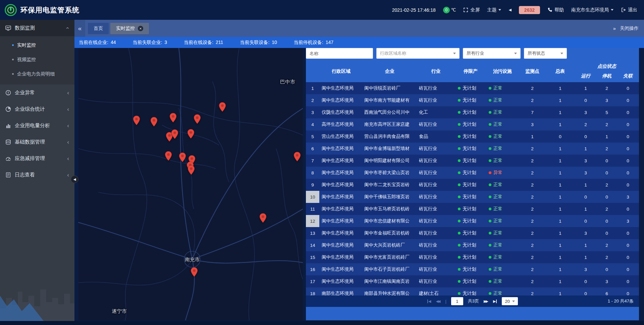  What do you see at coordinates (457, 301) in the screenshot?
I see `page-number-input` at bounding box center [457, 301].